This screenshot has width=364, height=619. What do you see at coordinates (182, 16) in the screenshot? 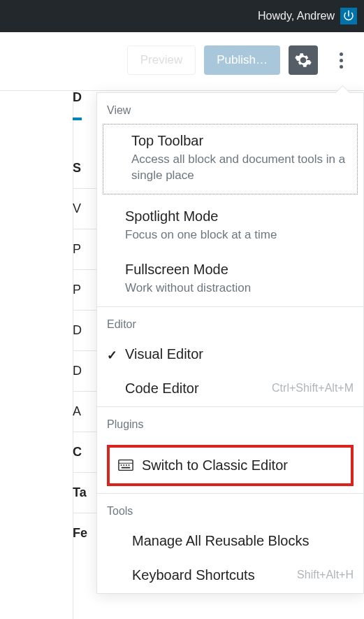
I see `admin-bar: Howdy, Andrew` at bounding box center [182, 16].